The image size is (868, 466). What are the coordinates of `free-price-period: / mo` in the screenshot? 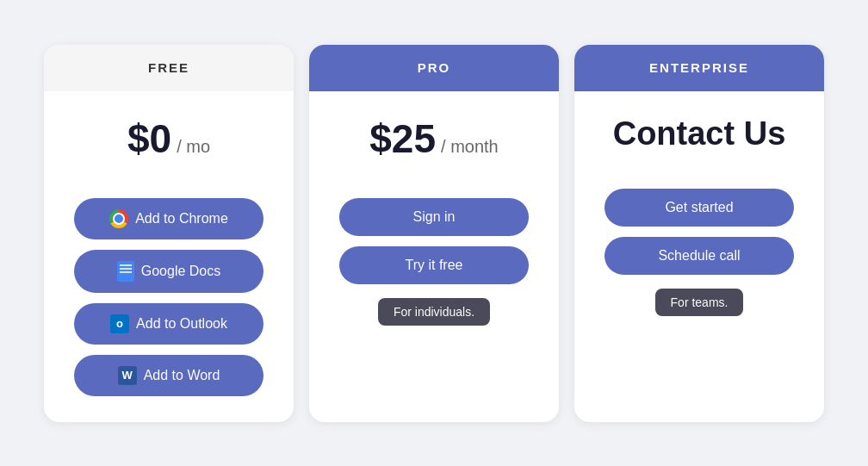 It's located at (193, 146).